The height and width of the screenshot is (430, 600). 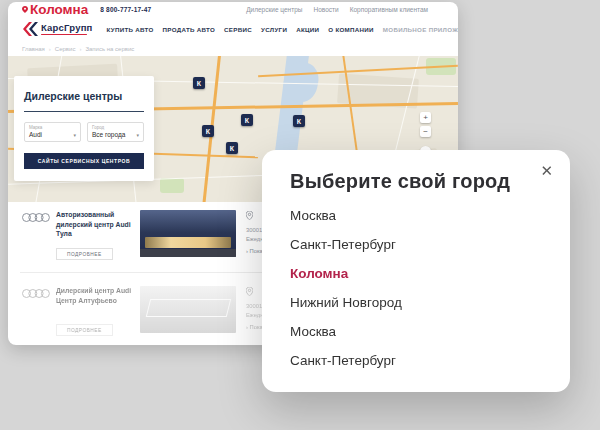 What do you see at coordinates (130, 30) in the screenshot?
I see `nav-buy-auto: КУПИТЬ АВТО` at bounding box center [130, 30].